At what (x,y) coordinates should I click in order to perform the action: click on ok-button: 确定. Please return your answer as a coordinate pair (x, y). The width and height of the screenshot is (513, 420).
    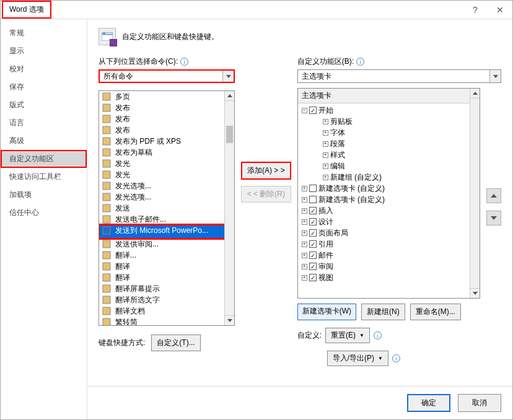
    Looking at the image, I should click on (429, 403).